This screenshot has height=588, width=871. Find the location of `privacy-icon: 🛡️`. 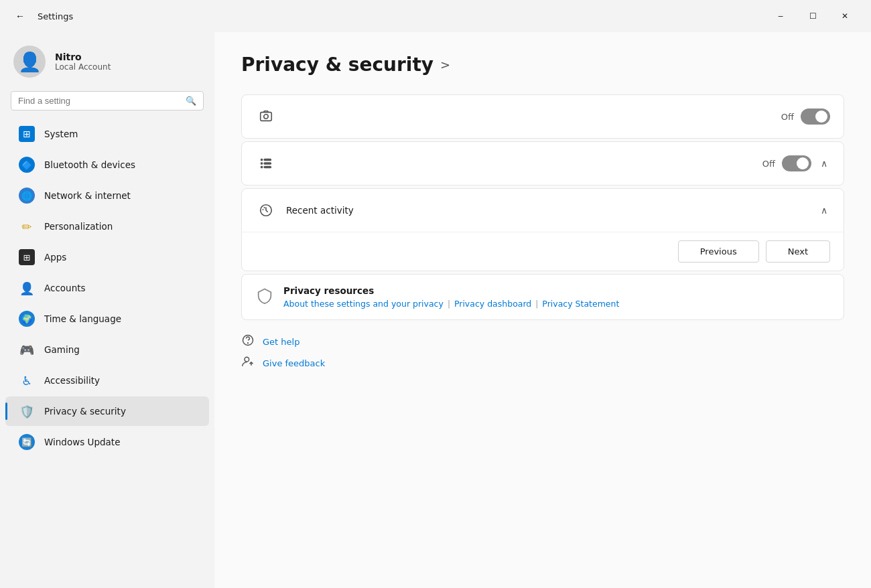

privacy-icon: 🛡️ is located at coordinates (27, 411).